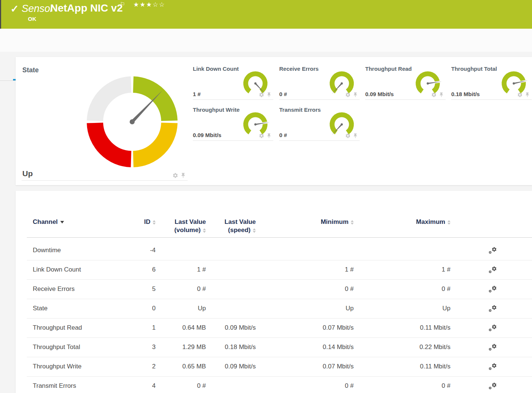 This screenshot has height=393, width=532. Describe the element at coordinates (146, 270) in the screenshot. I see `cell-id: 6` at that location.